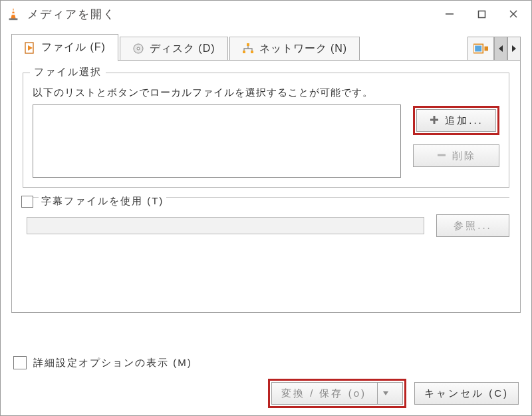  I want to click on highlight-add: 追加..., so click(456, 120).